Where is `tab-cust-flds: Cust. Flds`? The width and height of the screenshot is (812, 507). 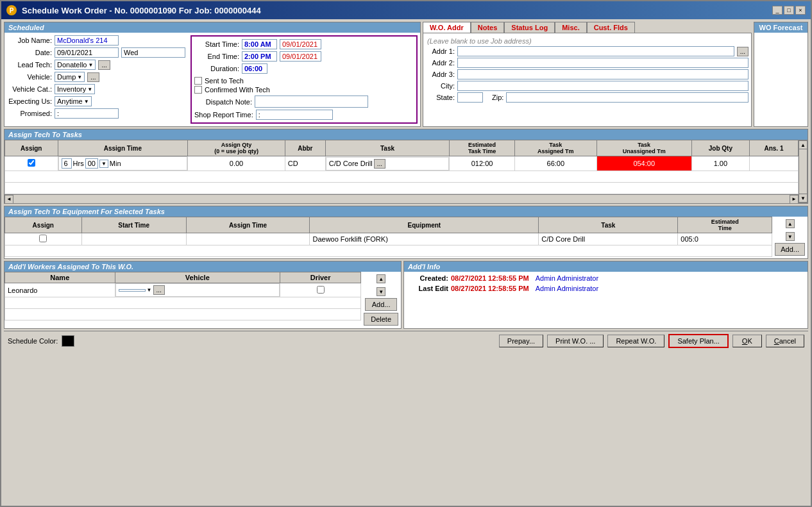 tab-cust-flds: Cust. Flds is located at coordinates (611, 27).